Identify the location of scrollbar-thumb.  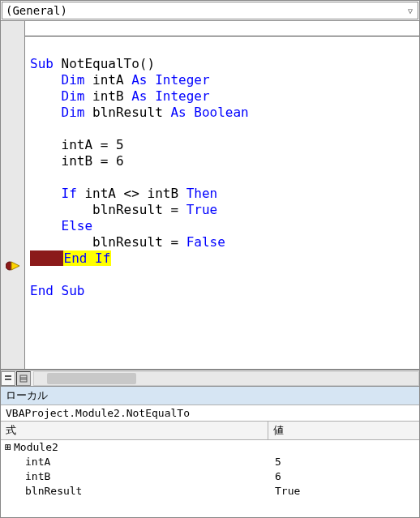
(92, 379).